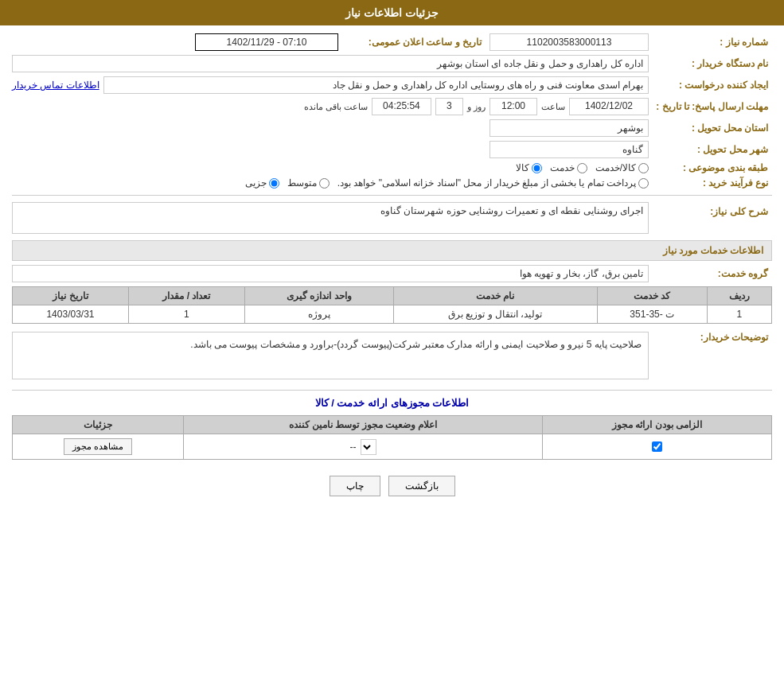 The width and height of the screenshot is (784, 696). I want to click on category-label: طبقه بندی موضوعی :, so click(712, 168).